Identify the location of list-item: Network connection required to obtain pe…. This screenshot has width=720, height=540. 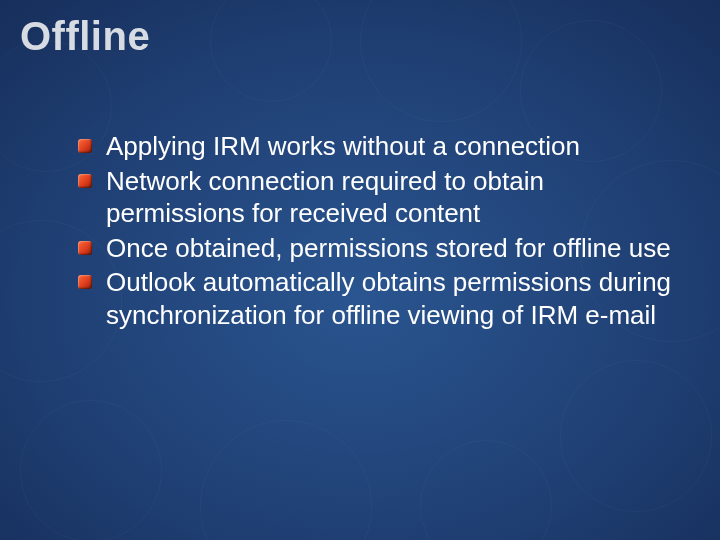
(379, 198).